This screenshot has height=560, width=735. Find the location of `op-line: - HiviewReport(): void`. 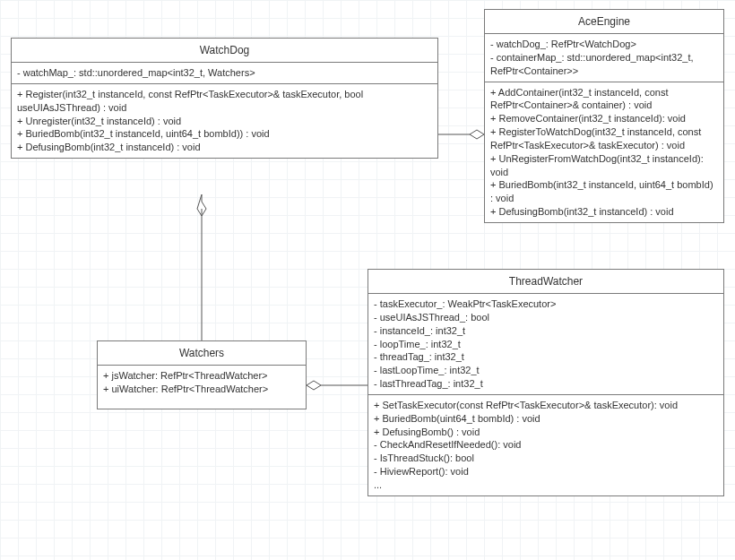

op-line: - HiviewReport(): void is located at coordinates (546, 471).